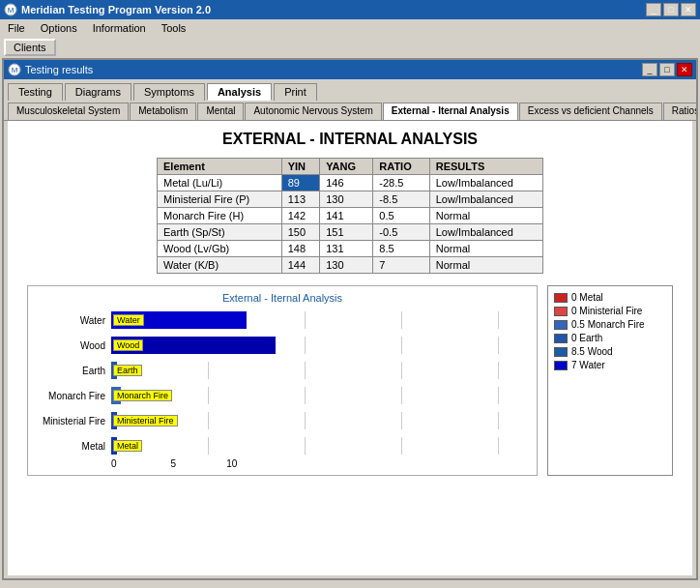 This screenshot has width=700, height=588. Describe the element at coordinates (114, 446) in the screenshot. I see `bar-fill: Metal` at that location.